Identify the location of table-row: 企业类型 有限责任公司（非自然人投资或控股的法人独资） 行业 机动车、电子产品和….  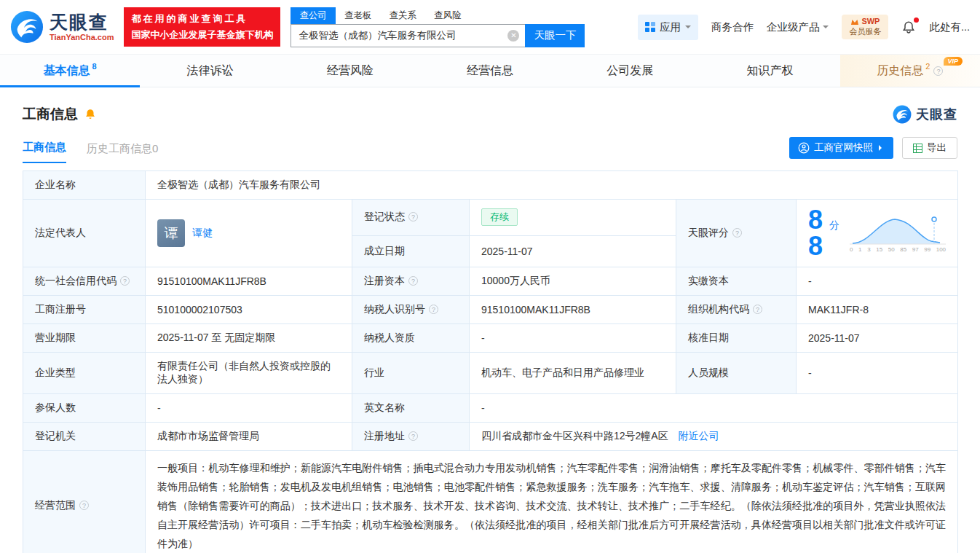
(491, 373).